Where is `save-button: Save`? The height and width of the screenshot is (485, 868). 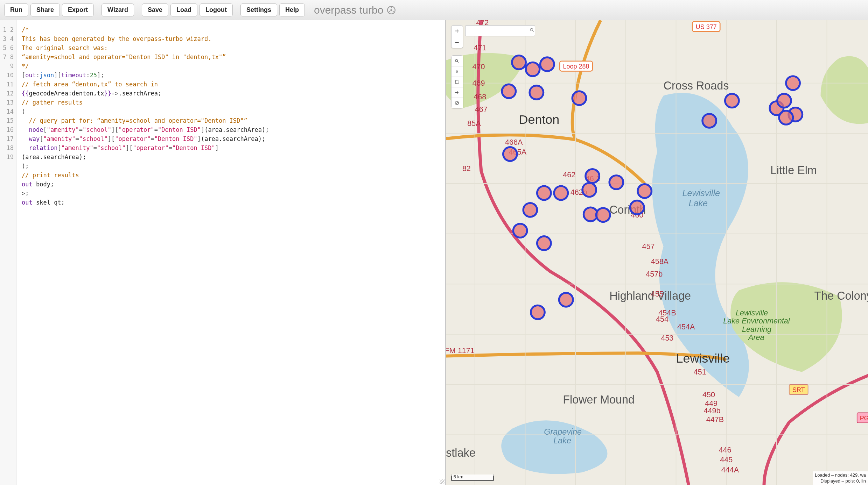
save-button: Save is located at coordinates (155, 10).